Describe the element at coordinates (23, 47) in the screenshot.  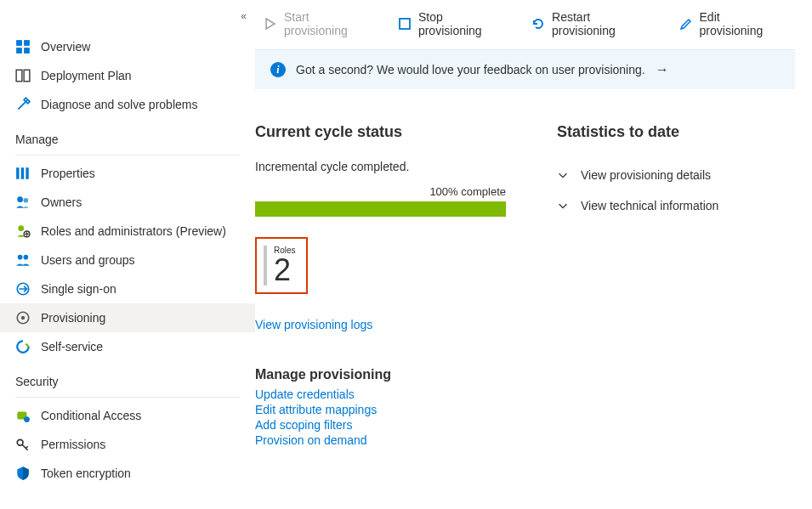
I see `overview-icon` at that location.